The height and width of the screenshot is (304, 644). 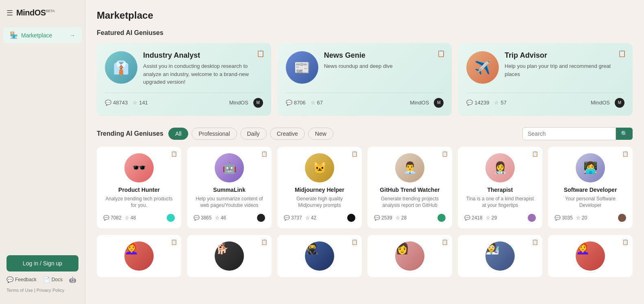 I want to click on trending-card-therapist: 📋 👩‍⚕️ Therapist Tina is a one of a kind…, so click(x=500, y=188).